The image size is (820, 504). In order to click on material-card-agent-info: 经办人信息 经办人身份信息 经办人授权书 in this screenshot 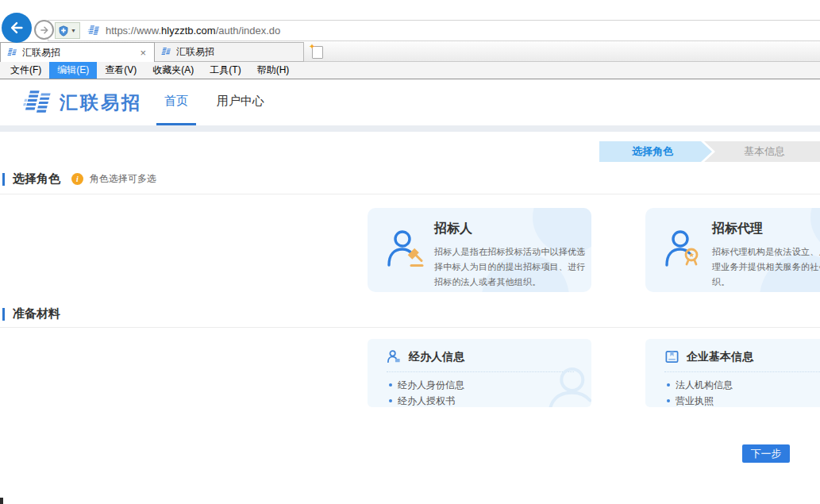, I will do `click(479, 373)`.